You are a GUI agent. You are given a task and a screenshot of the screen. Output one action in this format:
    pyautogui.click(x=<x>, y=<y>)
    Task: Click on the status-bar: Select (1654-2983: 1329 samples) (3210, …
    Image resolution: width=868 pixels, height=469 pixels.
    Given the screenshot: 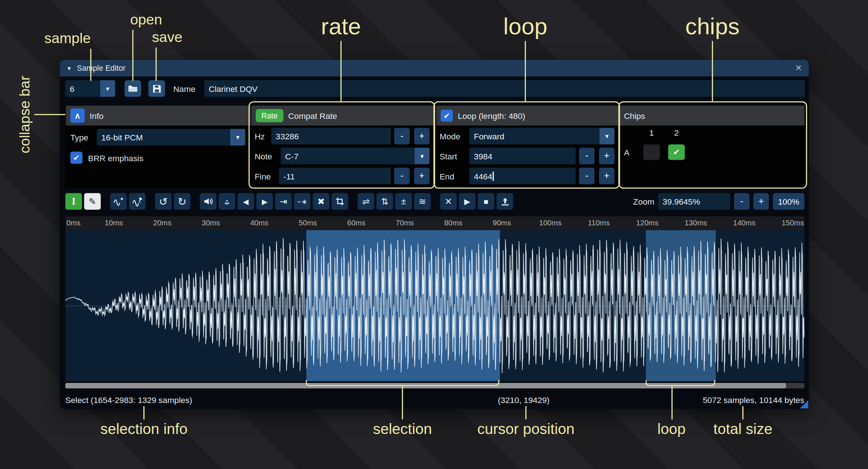 What is the action you would take?
    pyautogui.click(x=434, y=400)
    